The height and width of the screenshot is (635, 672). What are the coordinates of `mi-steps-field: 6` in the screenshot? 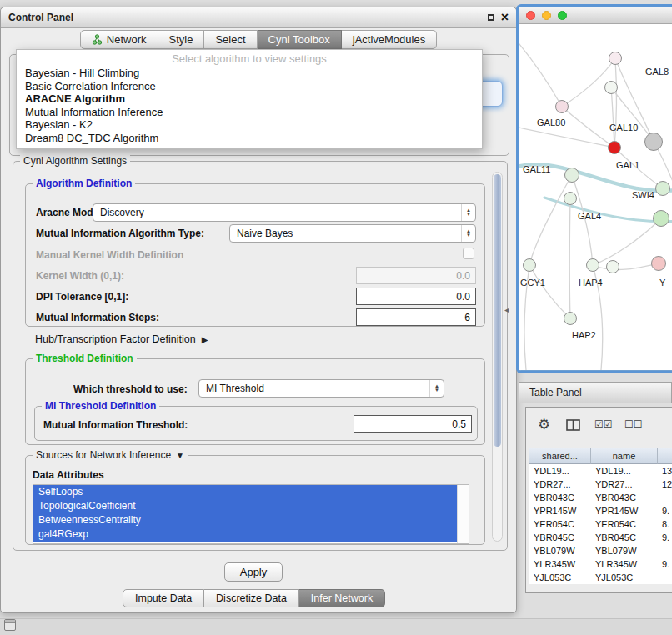 It's located at (416, 317).